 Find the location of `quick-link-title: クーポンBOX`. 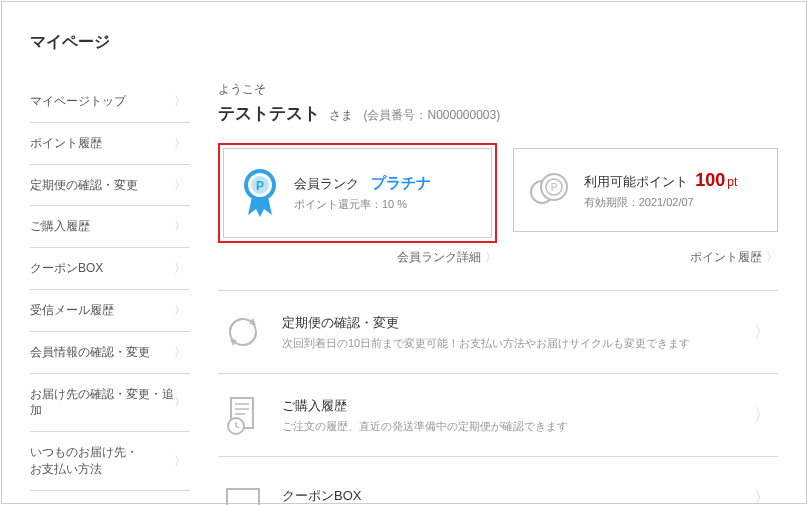

quick-link-title: クーポンBOX is located at coordinates (510, 496).